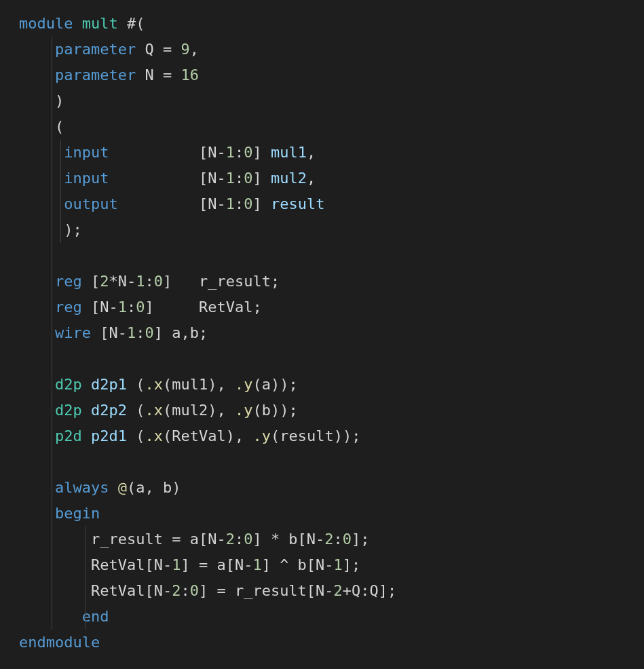 The width and height of the screenshot is (644, 669). Describe the element at coordinates (289, 152) in the screenshot. I see `token-var: mul1` at that location.